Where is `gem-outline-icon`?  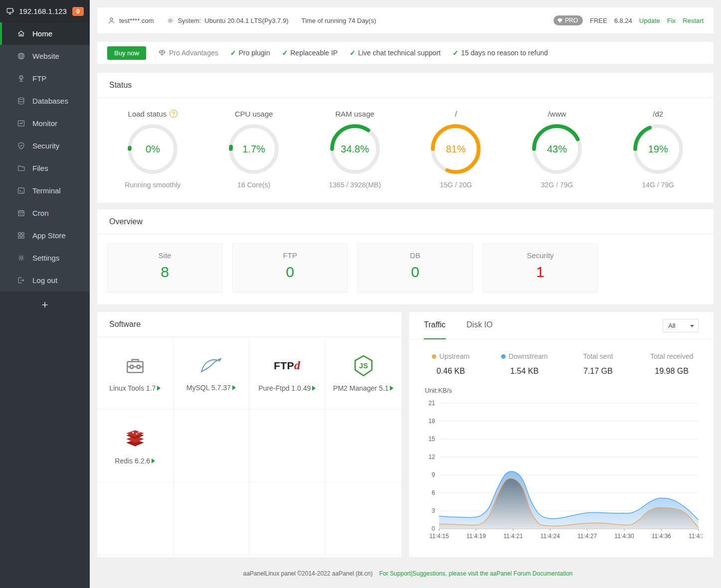 gem-outline-icon is located at coordinates (162, 53).